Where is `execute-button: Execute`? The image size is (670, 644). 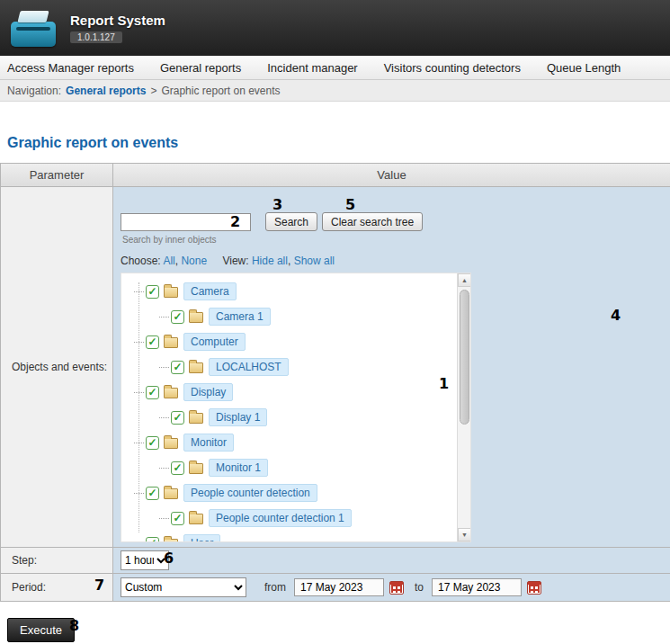 execute-button: Execute is located at coordinates (41, 630).